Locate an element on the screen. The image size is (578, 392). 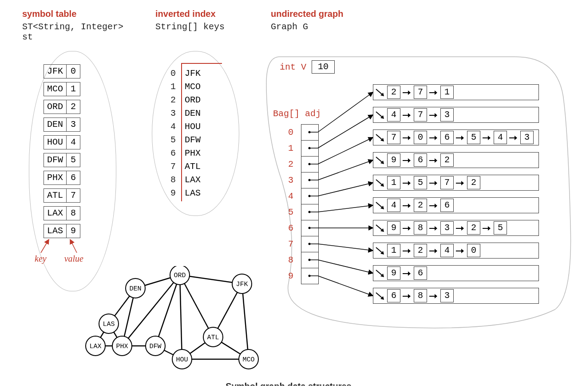
st-value: 8 is located at coordinates (73, 213).